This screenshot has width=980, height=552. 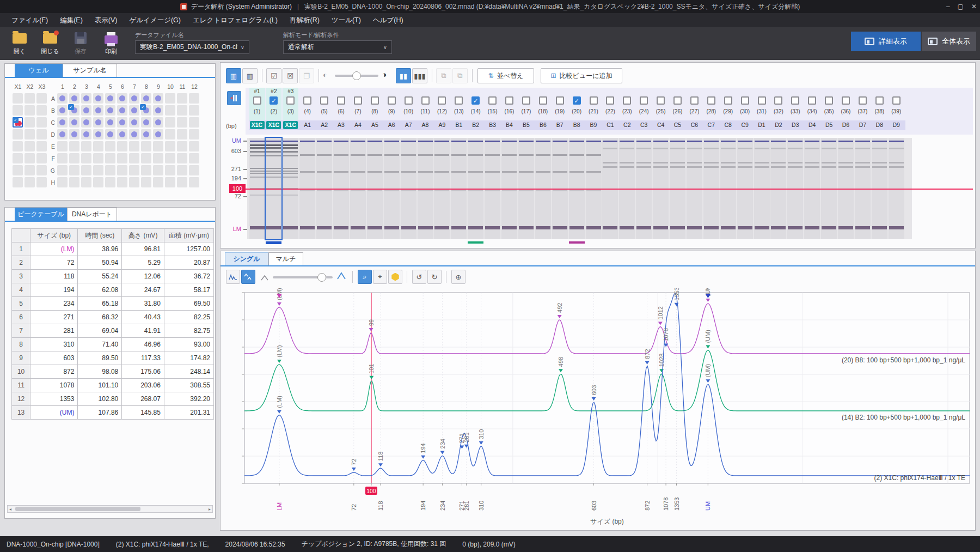 What do you see at coordinates (110, 509) in the screenshot?
I see `table-hscrollbar: ◂ ▸` at bounding box center [110, 509].